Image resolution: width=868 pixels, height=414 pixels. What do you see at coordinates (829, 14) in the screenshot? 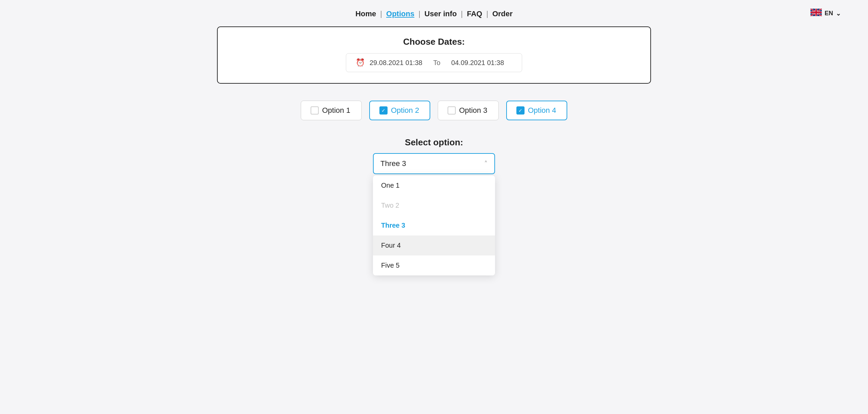
I see `lang-label: EN` at bounding box center [829, 14].